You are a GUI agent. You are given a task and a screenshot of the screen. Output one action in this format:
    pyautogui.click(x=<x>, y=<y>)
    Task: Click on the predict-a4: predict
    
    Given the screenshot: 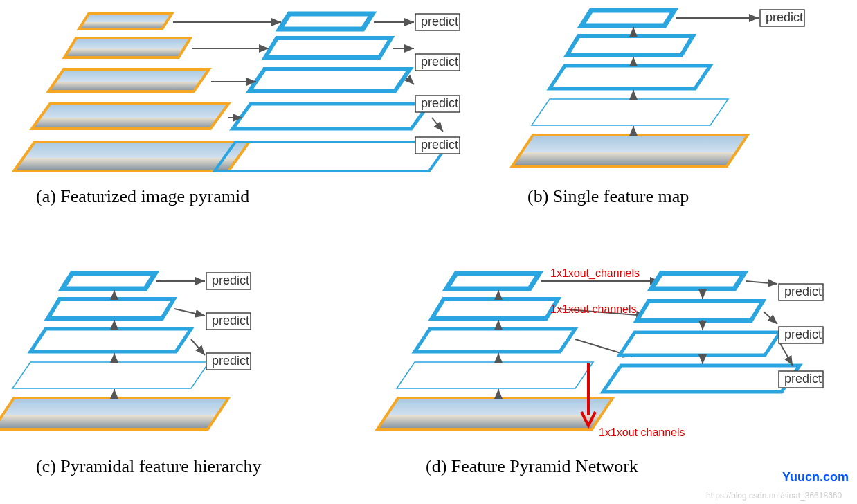 What is the action you would take?
    pyautogui.click(x=437, y=136)
    